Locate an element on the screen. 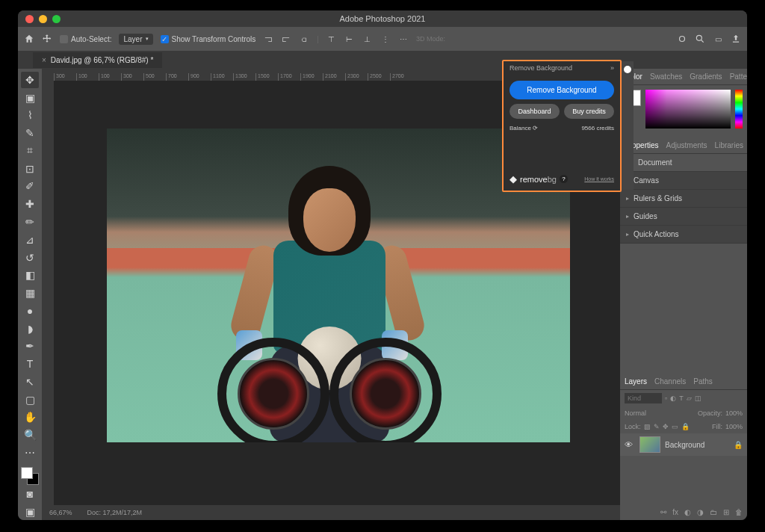 The height and width of the screenshot is (532, 765). properties-document: 🗎 Document is located at coordinates (684, 163).